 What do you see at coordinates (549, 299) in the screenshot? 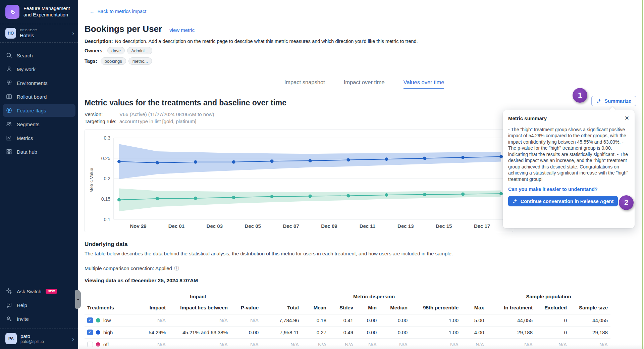
I see `group-header-population: Sample population` at bounding box center [549, 299].